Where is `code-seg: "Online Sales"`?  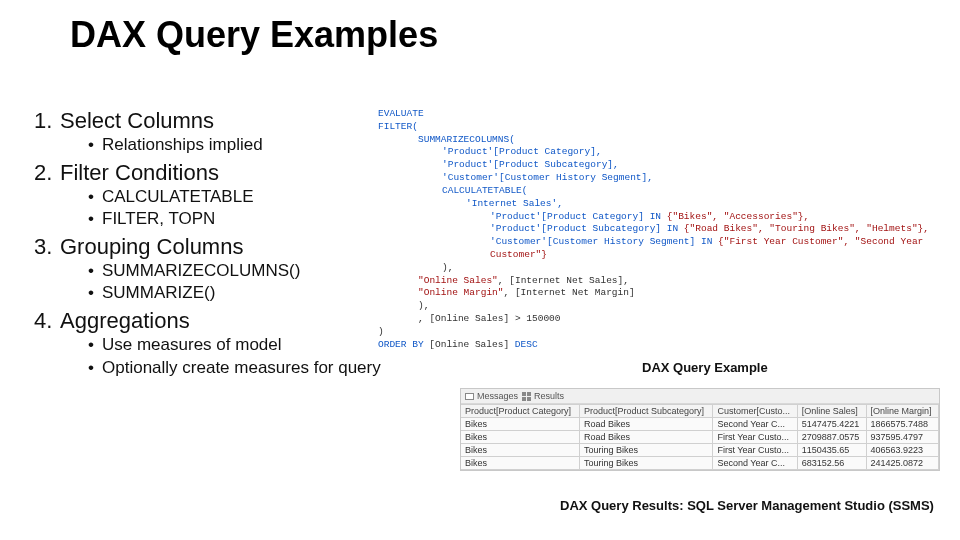 code-seg: "Online Sales" is located at coordinates (458, 280).